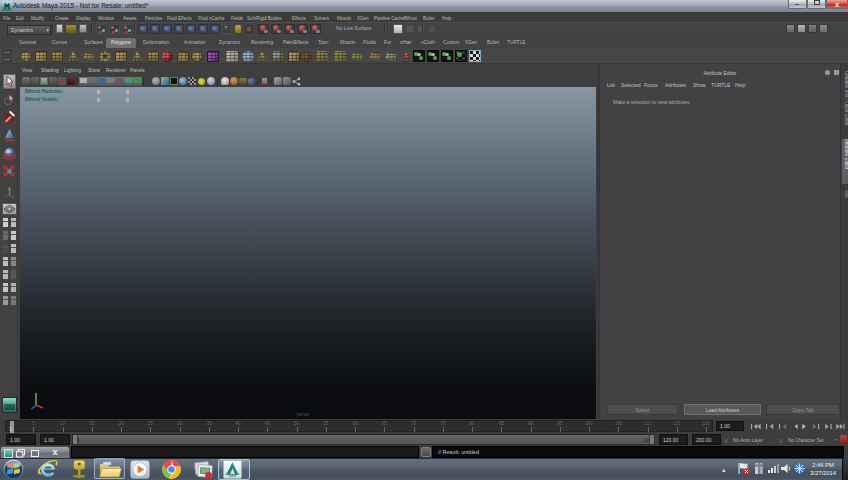 The image size is (848, 480). What do you see at coordinates (232, 476) in the screenshot?
I see `svg-text: MAYA` at bounding box center [232, 476].